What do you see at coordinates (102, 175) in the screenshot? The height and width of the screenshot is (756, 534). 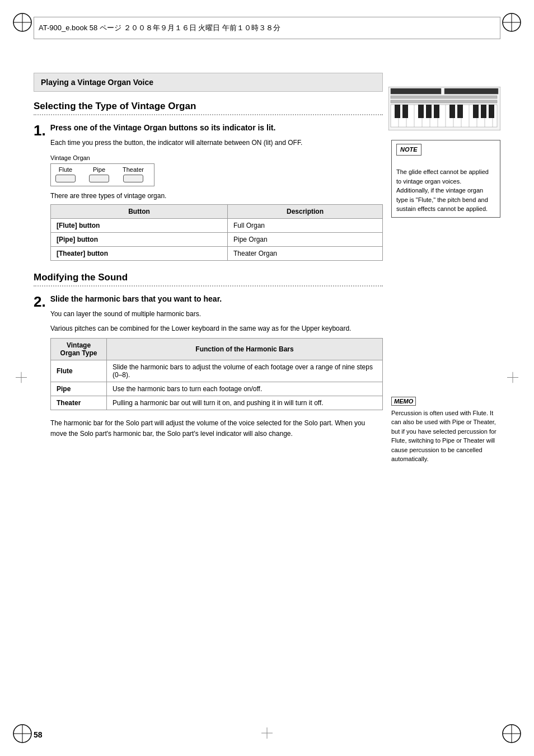 I see `organ-buttons-box: Flute Pipe Theater` at bounding box center [102, 175].